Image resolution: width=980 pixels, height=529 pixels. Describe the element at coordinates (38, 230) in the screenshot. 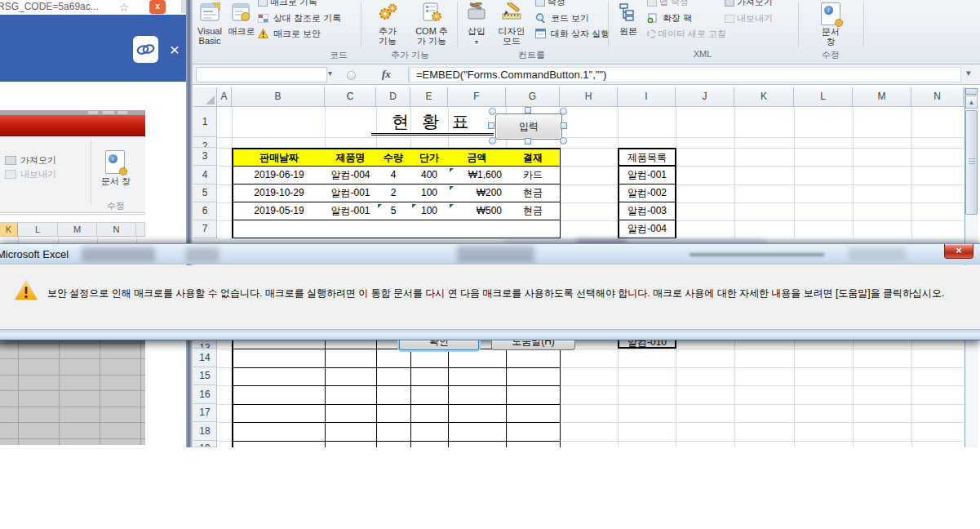

I see `bg-column-header-l: L` at that location.